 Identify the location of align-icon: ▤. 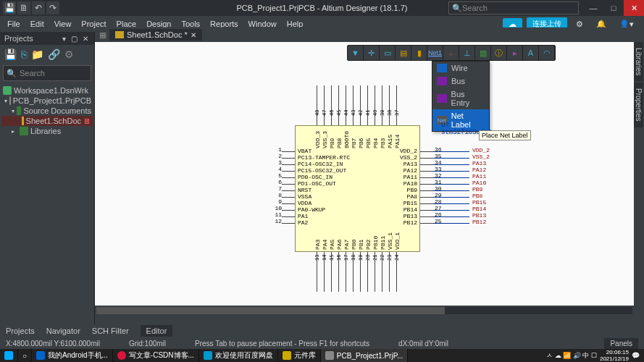
(403, 53).